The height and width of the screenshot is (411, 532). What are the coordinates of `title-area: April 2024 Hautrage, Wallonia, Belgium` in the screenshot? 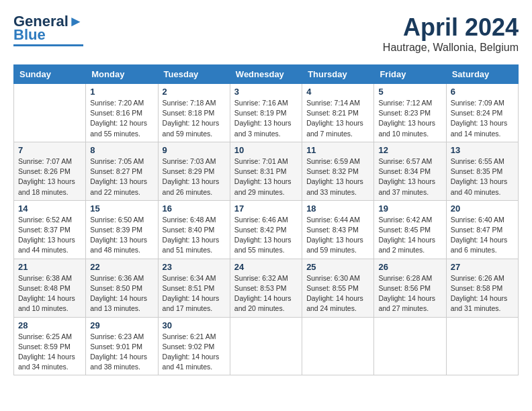 It's located at (451, 34).